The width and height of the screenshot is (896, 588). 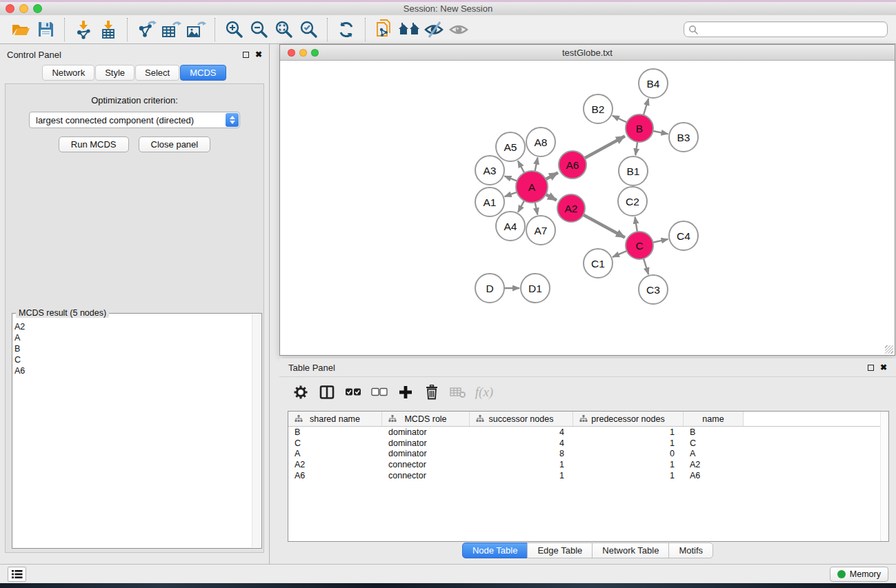 I want to click on window-controls, so click(x=23, y=8).